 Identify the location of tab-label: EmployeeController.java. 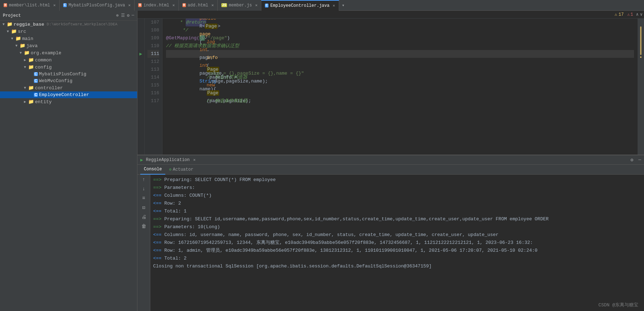
(300, 6).